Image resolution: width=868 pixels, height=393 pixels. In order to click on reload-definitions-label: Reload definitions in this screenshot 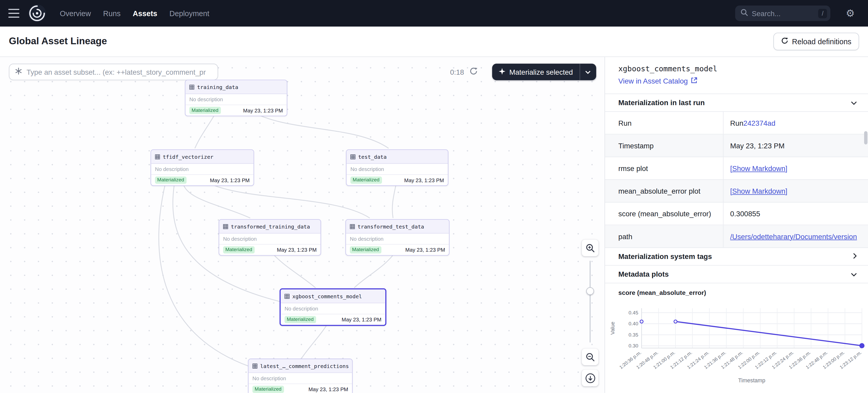, I will do `click(822, 42)`.